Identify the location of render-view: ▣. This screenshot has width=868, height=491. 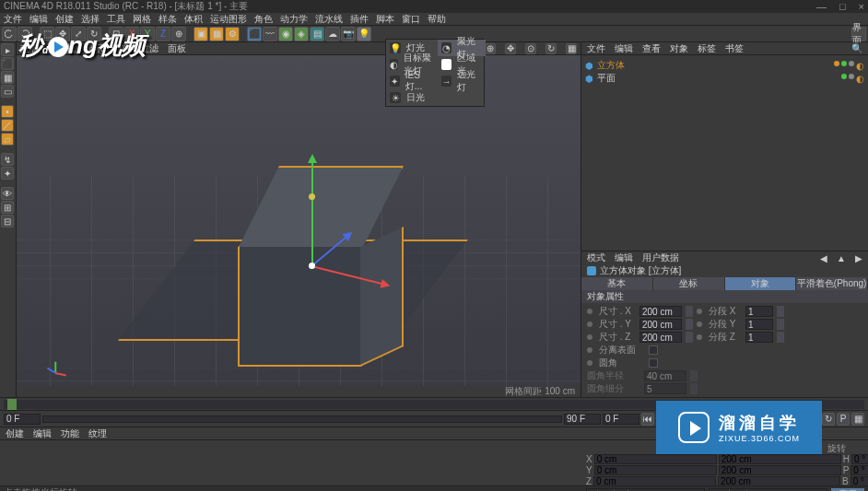
(201, 34).